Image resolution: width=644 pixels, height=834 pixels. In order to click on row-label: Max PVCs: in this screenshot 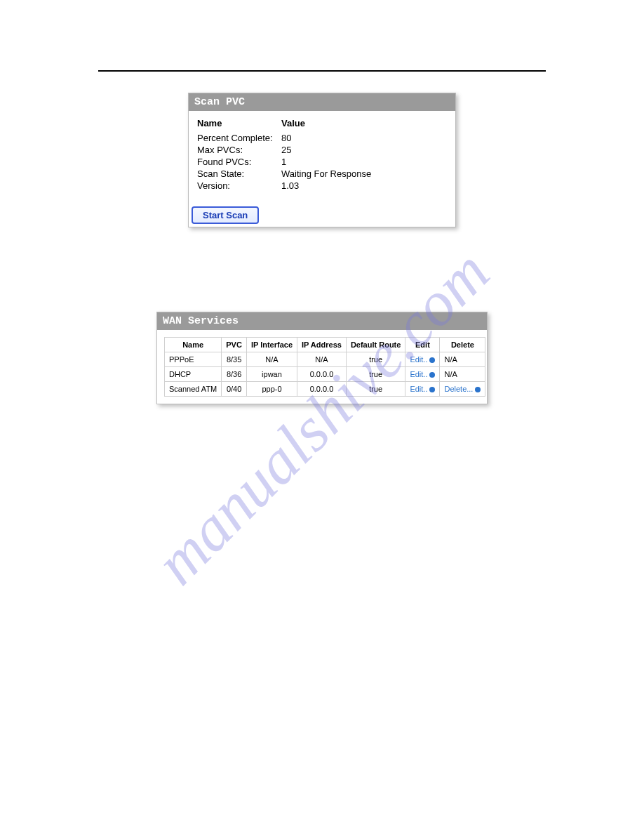, I will do `click(239, 150)`.